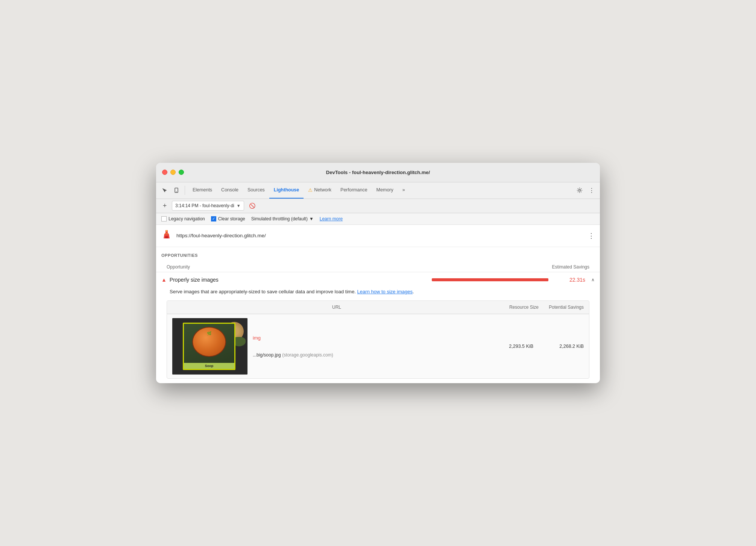 This screenshot has width=756, height=546. What do you see at coordinates (372, 338) in the screenshot?
I see `detail-tag: img` at bounding box center [372, 338].